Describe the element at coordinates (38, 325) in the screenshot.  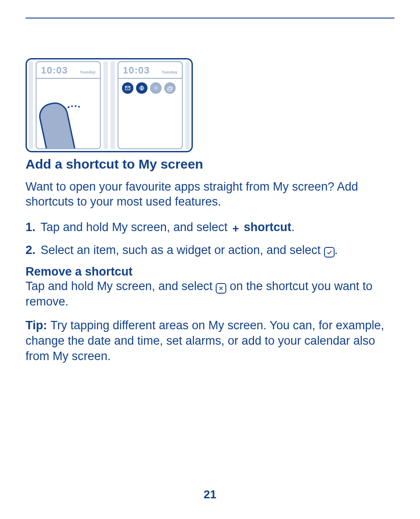
I see `tip-label: Tip:` at that location.